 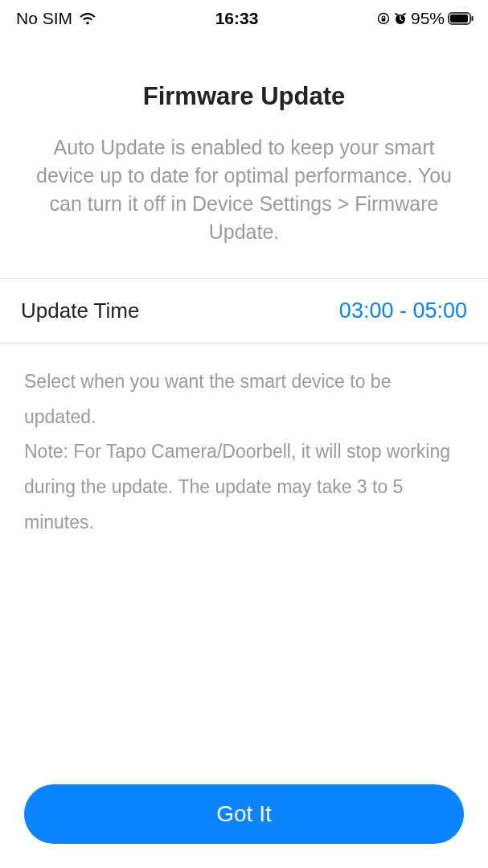 What do you see at coordinates (244, 190) in the screenshot?
I see `page-subtitle: Auto Update is enabled to keep your smar…` at bounding box center [244, 190].